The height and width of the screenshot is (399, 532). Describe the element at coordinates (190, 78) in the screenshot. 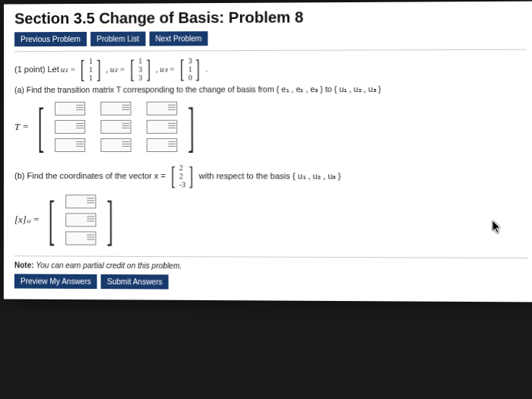

I see `u3-entry-3: 0` at that location.